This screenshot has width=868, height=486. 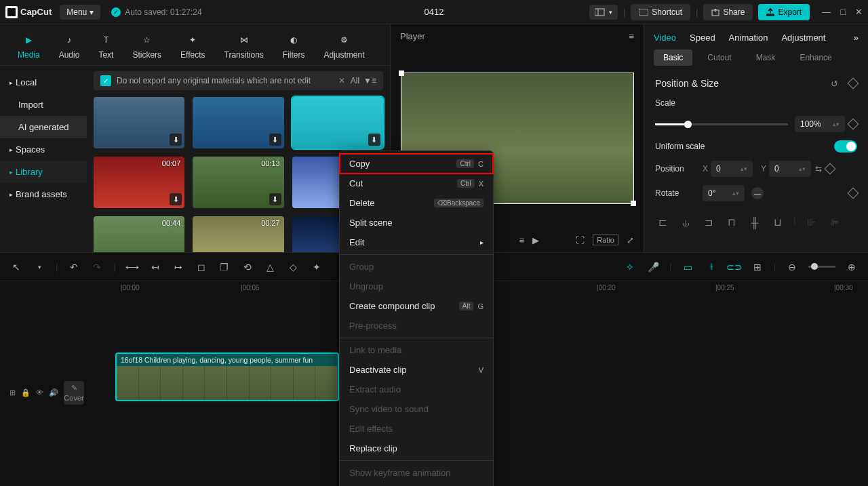 What do you see at coordinates (653, 267) in the screenshot?
I see `mic-icon: 🎤` at bounding box center [653, 267].